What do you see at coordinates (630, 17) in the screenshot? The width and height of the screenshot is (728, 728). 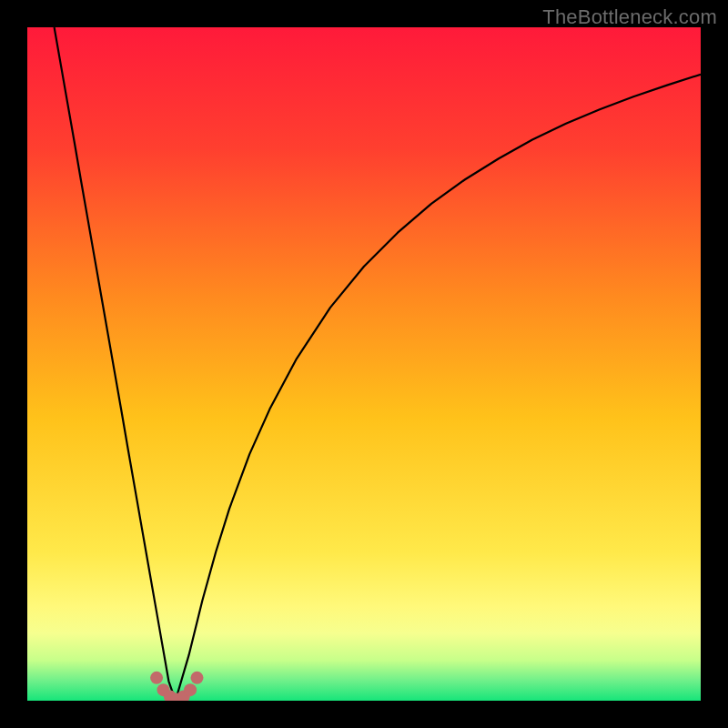 I see `watermark-text: TheBottleneck.com` at bounding box center [630, 17].